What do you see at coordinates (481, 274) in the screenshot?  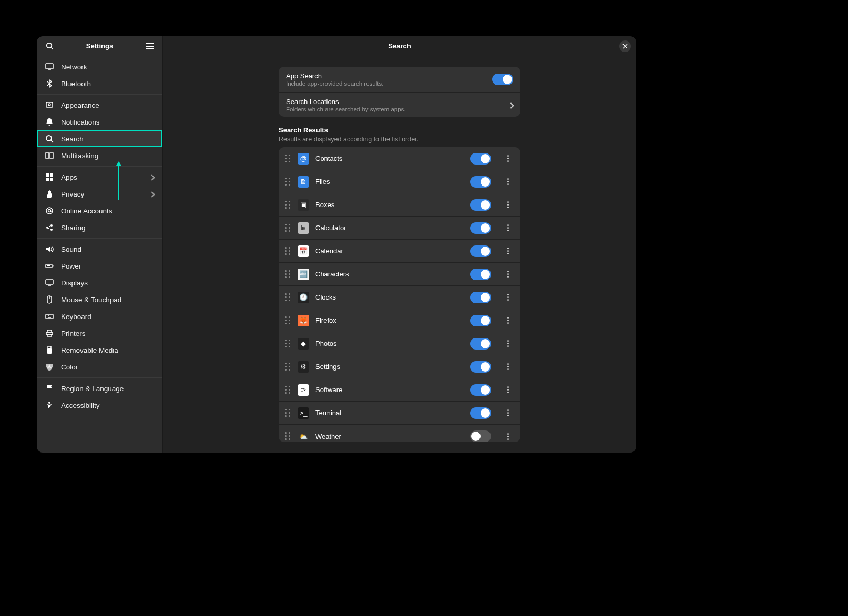 I see `toggle-characters` at bounding box center [481, 274].